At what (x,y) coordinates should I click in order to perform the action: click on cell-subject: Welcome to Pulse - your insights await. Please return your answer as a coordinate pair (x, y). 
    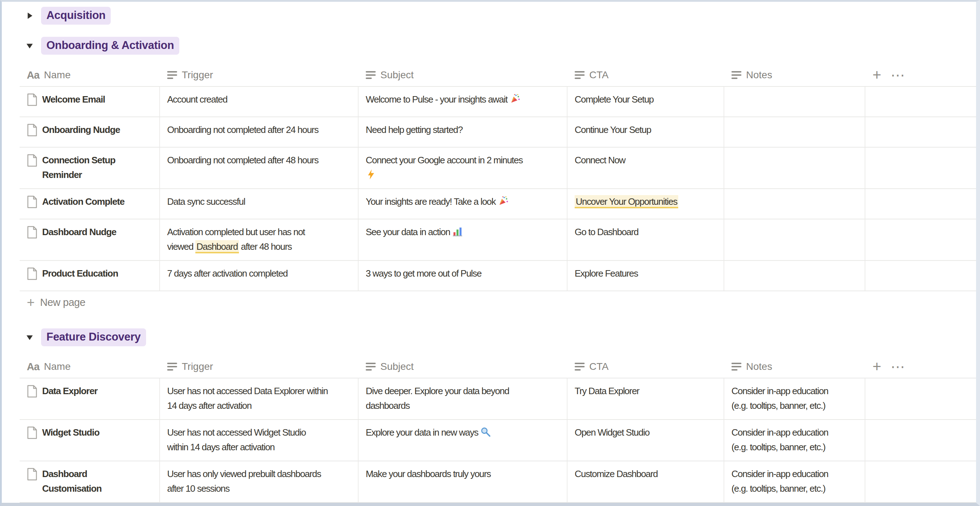
    Looking at the image, I should click on (463, 102).